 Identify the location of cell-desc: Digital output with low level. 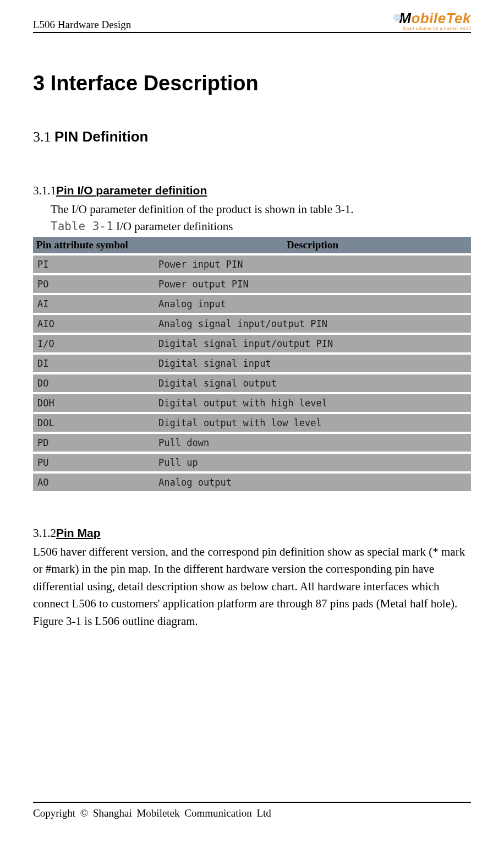
(313, 423).